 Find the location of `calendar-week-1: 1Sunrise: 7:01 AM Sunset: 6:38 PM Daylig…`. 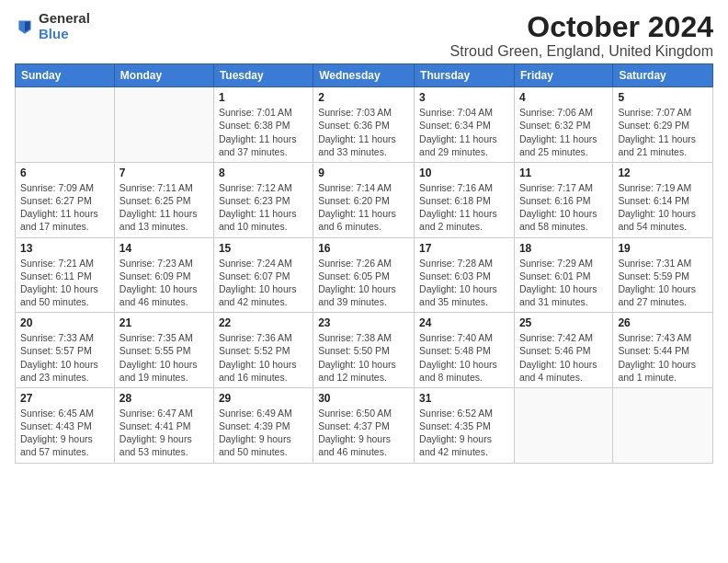

calendar-week-1: 1Sunrise: 7:01 AM Sunset: 6:38 PM Daylig… is located at coordinates (364, 125).